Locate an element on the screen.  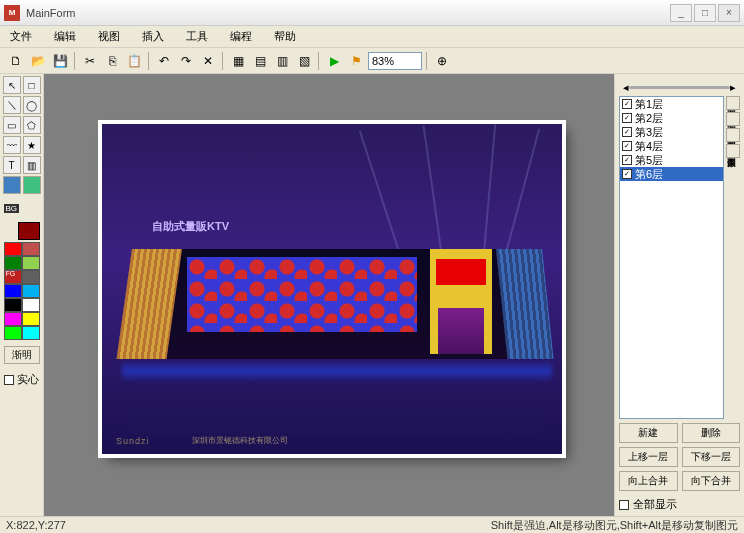
statusbar: X:822,Y:277 Shift是强迫,Alt是移动图元,Shift+Alt是… is located at coordinates (372, 524).